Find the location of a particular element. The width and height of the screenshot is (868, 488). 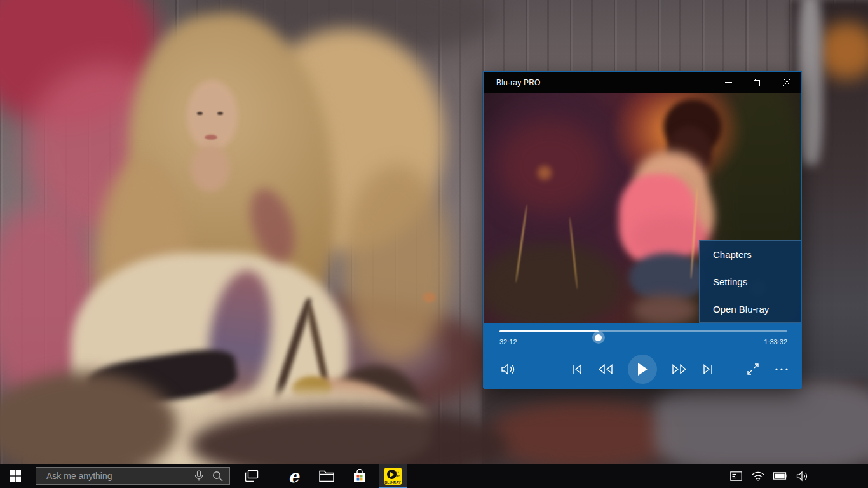

menu-item-open-bluray: Open Blu-ray is located at coordinates (750, 309).